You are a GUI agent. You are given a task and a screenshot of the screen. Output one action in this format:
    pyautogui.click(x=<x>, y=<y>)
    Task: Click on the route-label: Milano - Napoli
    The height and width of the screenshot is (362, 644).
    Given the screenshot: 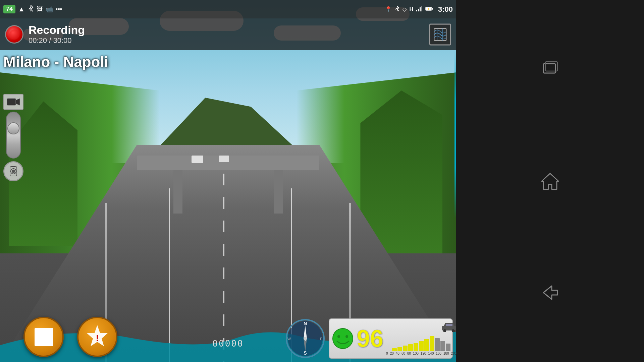 What is the action you would take?
    pyautogui.click(x=56, y=62)
    